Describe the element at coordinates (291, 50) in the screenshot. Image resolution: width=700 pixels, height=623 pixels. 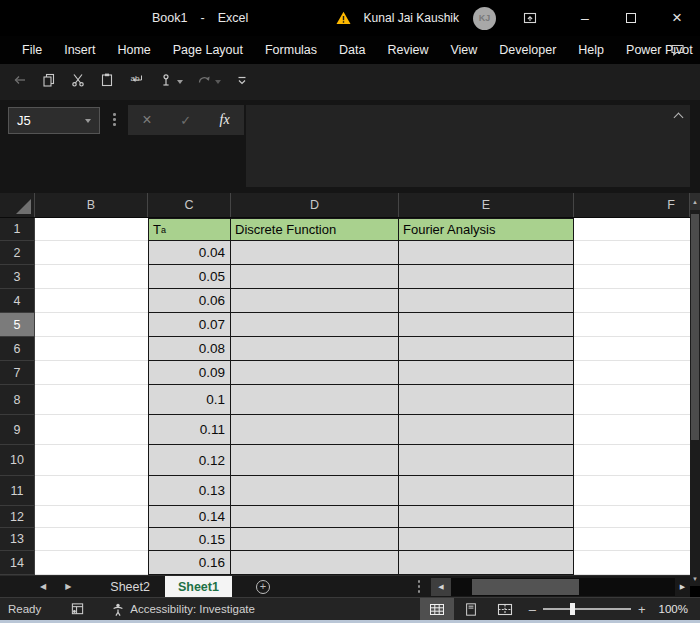
I see `menu-item-formulas: Formulas` at that location.